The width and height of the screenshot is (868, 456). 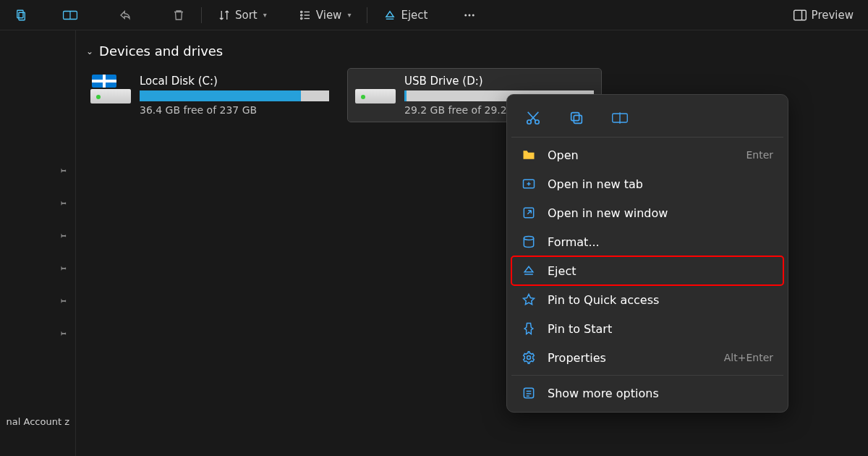 I want to click on eject-button: Eject, so click(x=405, y=15).